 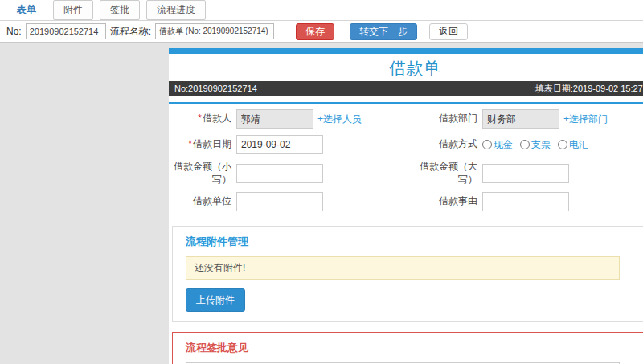 What do you see at coordinates (280, 145) in the screenshot?
I see `loan-date-input` at bounding box center [280, 145].